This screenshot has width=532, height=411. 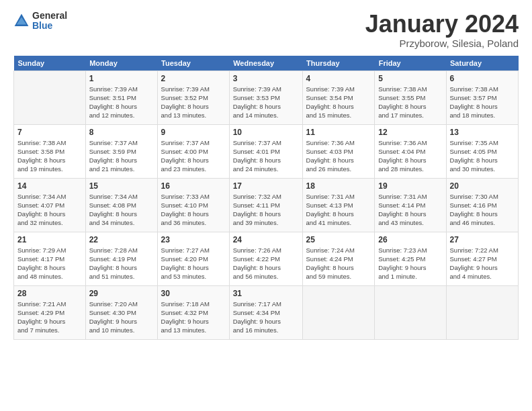 I want to click on day-number: 1, so click(x=122, y=79).